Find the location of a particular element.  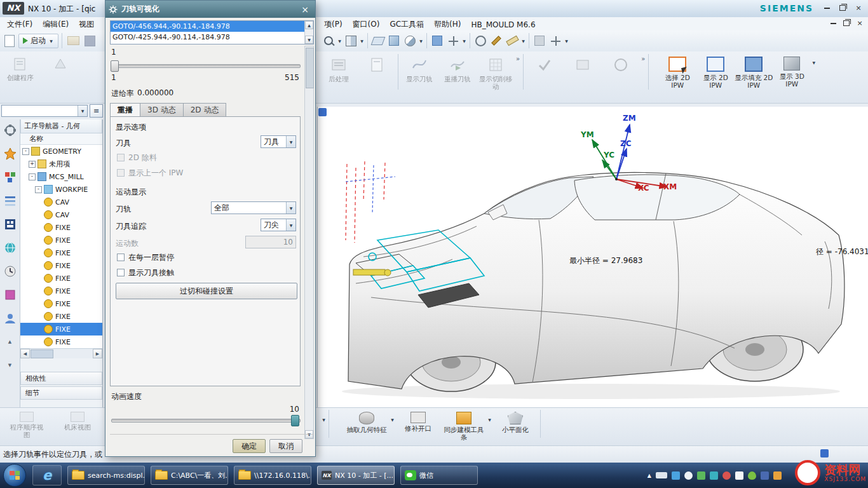

open-file-icon is located at coordinates (73, 41).